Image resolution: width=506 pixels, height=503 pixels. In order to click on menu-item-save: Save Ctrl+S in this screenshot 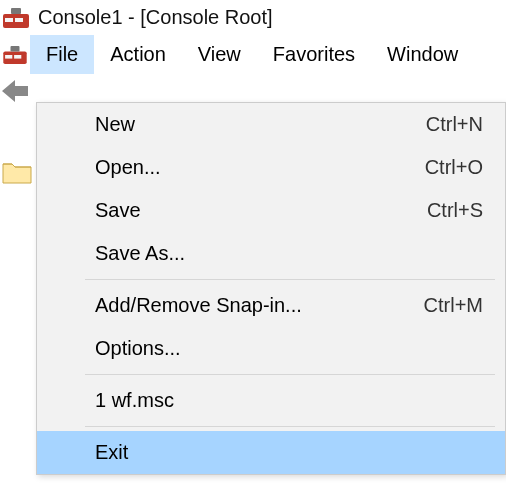, I will do `click(271, 210)`.